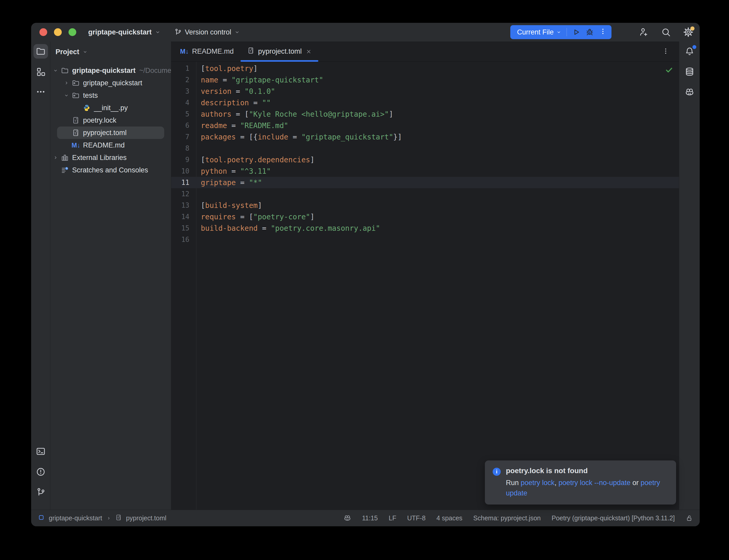 This screenshot has width=729, height=560. Describe the element at coordinates (309, 51) in the screenshot. I see `close-tab-icon` at that location.